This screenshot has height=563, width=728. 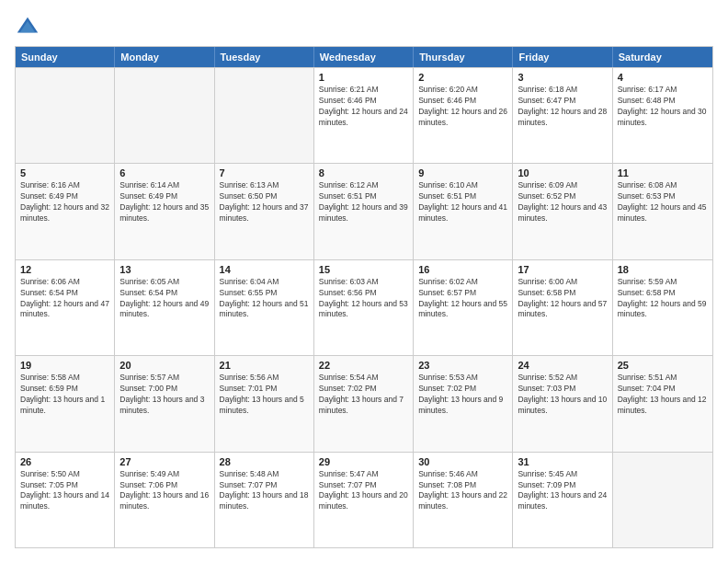 What do you see at coordinates (265, 395) in the screenshot?
I see `cell-info: Sunrise: 5:56 AMSunset: 7:01 PMDaylight:…` at bounding box center [265, 395].